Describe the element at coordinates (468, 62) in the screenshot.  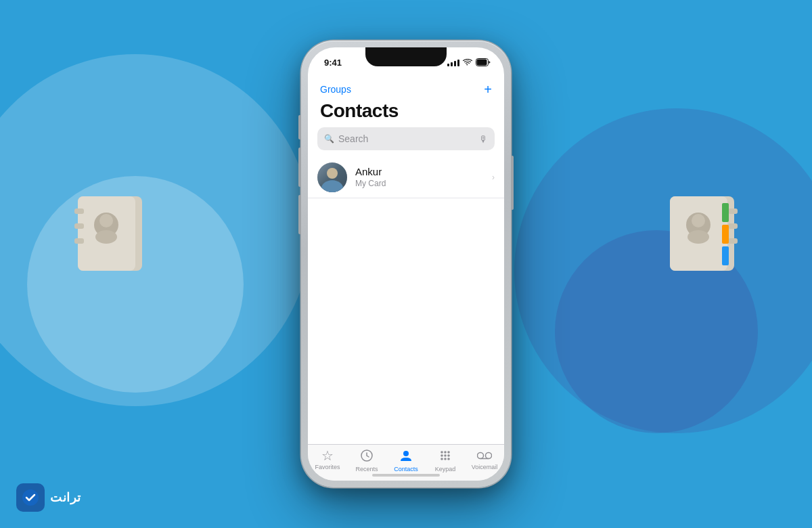
I see `wifi-icon` at that location.